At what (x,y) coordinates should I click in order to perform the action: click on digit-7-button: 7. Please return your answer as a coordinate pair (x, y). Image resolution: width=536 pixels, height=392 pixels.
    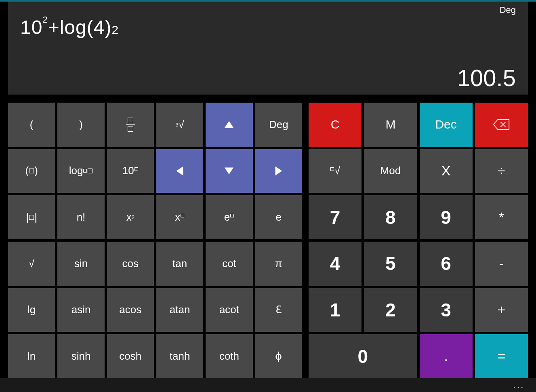
    Looking at the image, I should click on (335, 217).